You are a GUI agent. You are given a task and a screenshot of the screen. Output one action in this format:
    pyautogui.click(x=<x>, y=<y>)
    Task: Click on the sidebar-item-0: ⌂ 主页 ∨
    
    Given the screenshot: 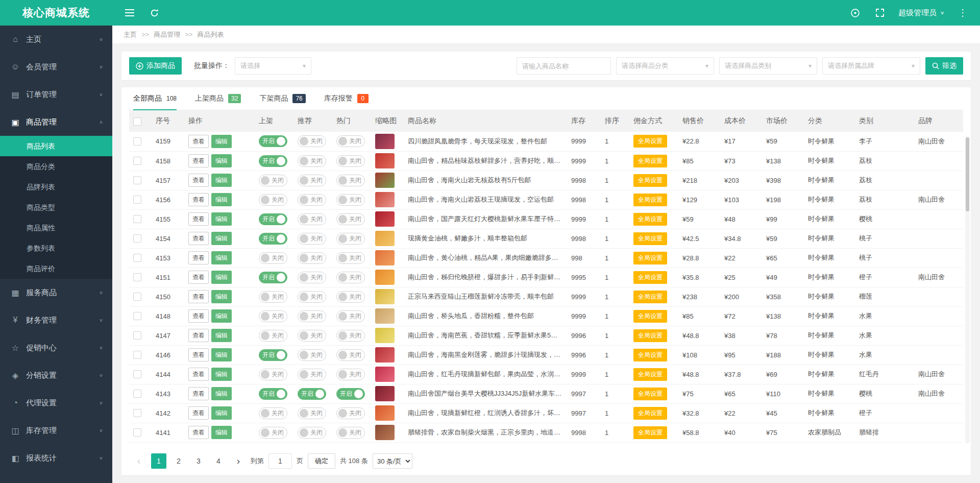 What is the action you would take?
    pyautogui.click(x=56, y=39)
    